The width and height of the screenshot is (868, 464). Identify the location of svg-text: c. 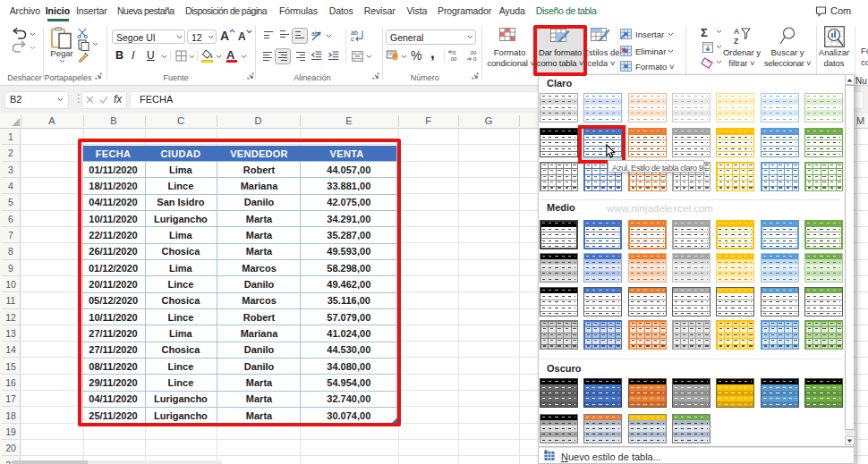
(353, 38).